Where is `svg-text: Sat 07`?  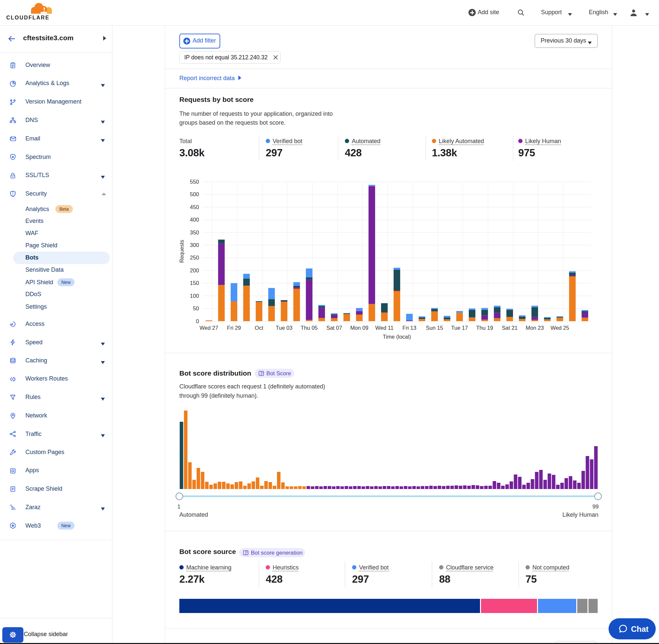 svg-text: Sat 07 is located at coordinates (334, 328).